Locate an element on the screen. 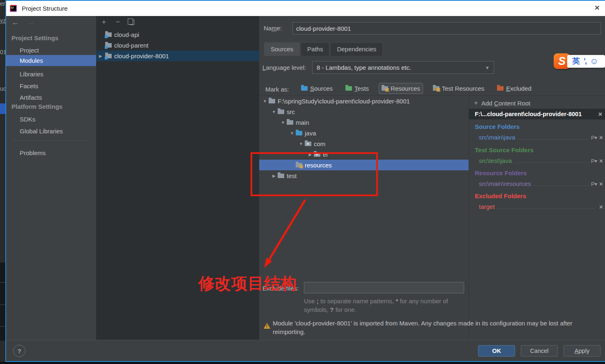 This screenshot has height=364, width=605. apply-button: Apply is located at coordinates (582, 351).